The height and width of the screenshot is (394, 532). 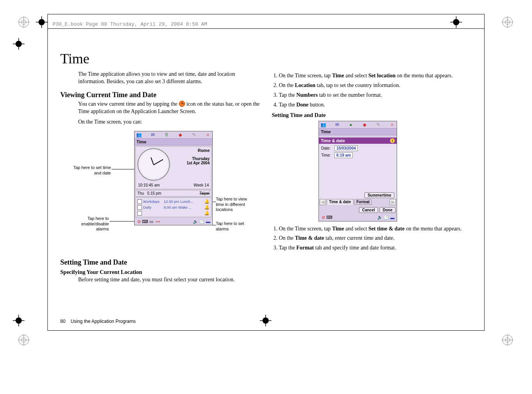 I want to click on time-field: 6:19 am, so click(x=344, y=155).